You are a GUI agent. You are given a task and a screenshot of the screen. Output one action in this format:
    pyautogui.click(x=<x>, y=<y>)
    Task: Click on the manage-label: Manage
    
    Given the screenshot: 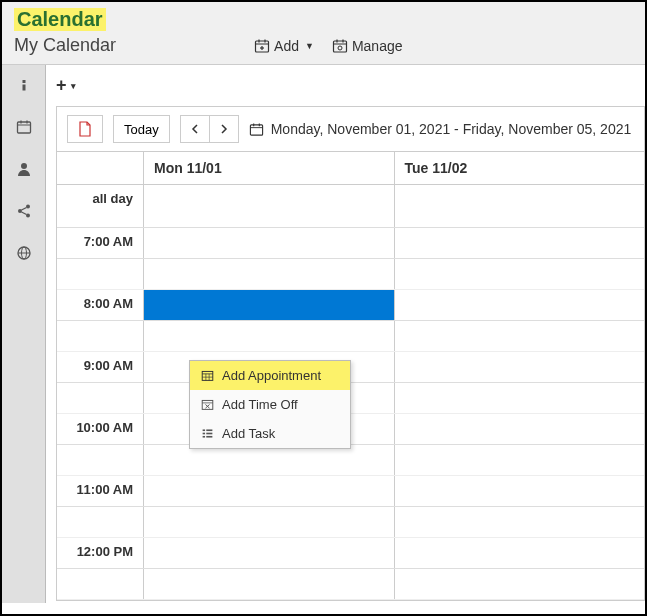 What is the action you would take?
    pyautogui.click(x=378, y=46)
    